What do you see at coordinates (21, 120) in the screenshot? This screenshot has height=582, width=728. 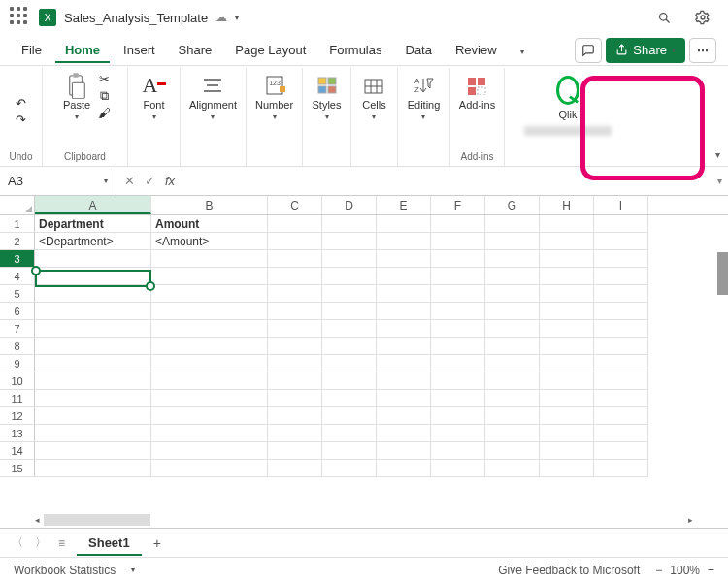 I see `redo-icon: ↷` at bounding box center [21, 120].